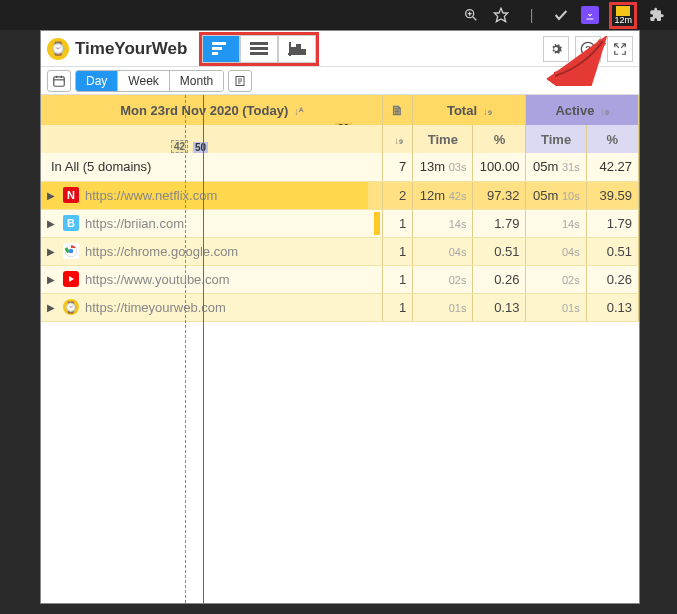 The image size is (677, 614). I want to click on favicon-netflix: N, so click(71, 195).